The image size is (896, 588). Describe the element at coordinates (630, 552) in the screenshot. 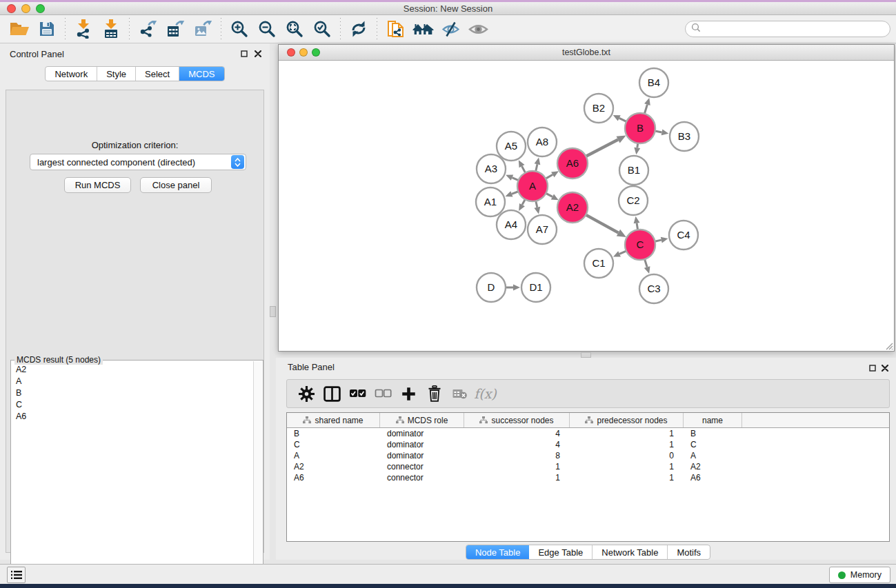

I see `tab-network-table: Network Table` at that location.